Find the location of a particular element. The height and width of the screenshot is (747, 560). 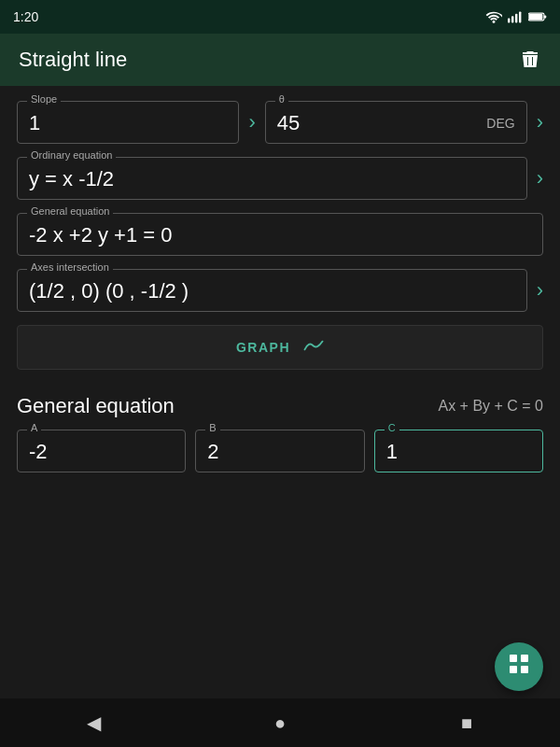

ordinary-eq-label: Ordinary equation is located at coordinates (71, 155).